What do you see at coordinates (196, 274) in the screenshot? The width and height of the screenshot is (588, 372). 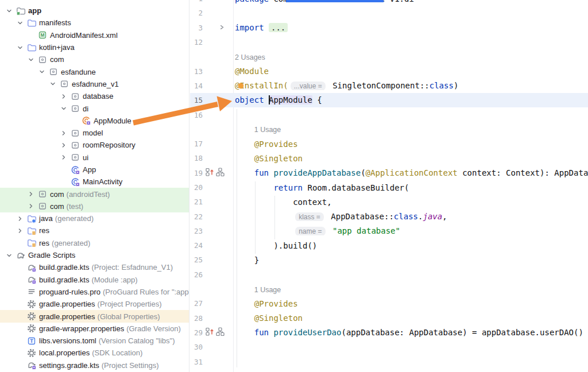 I see `line-number: 26` at bounding box center [196, 274].